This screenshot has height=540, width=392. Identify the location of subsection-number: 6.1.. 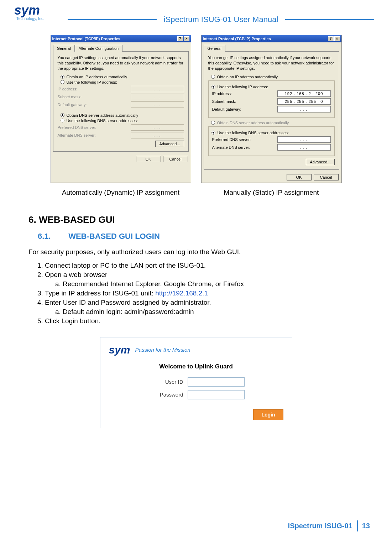
(52, 236).